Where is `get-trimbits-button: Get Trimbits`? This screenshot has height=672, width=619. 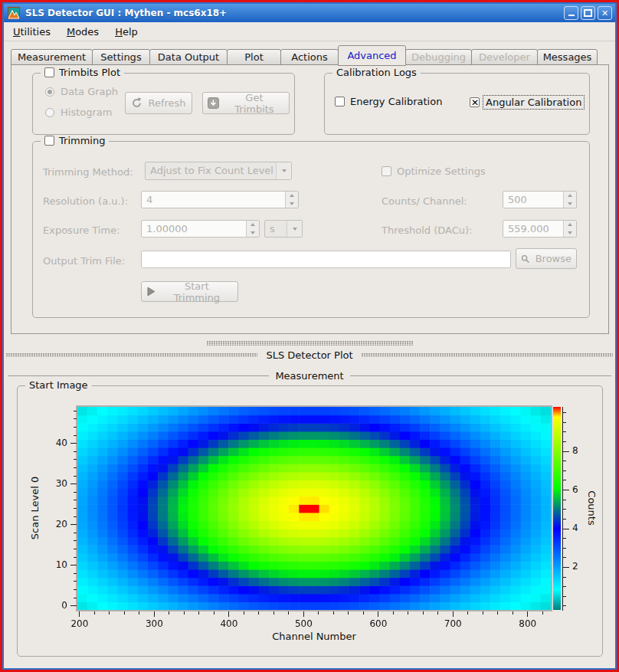
get-trimbits-button: Get Trimbits is located at coordinates (246, 103).